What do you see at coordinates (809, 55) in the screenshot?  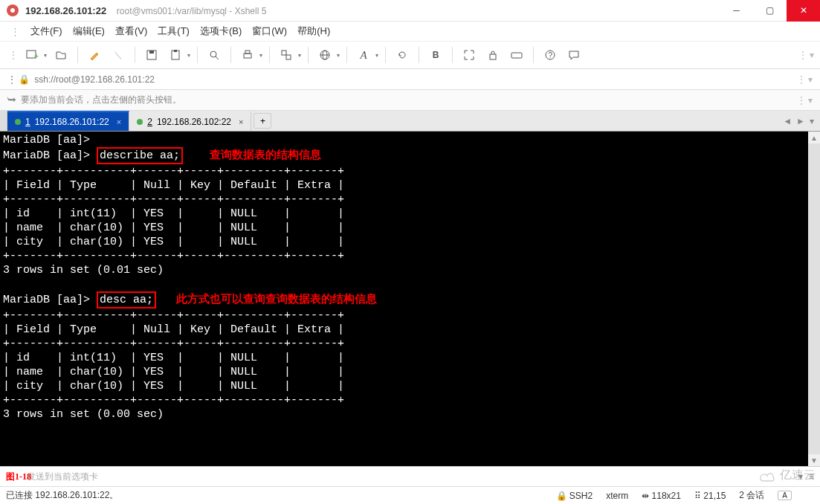 I see `toolbar-overflow: ⋮ ▾` at bounding box center [809, 55].